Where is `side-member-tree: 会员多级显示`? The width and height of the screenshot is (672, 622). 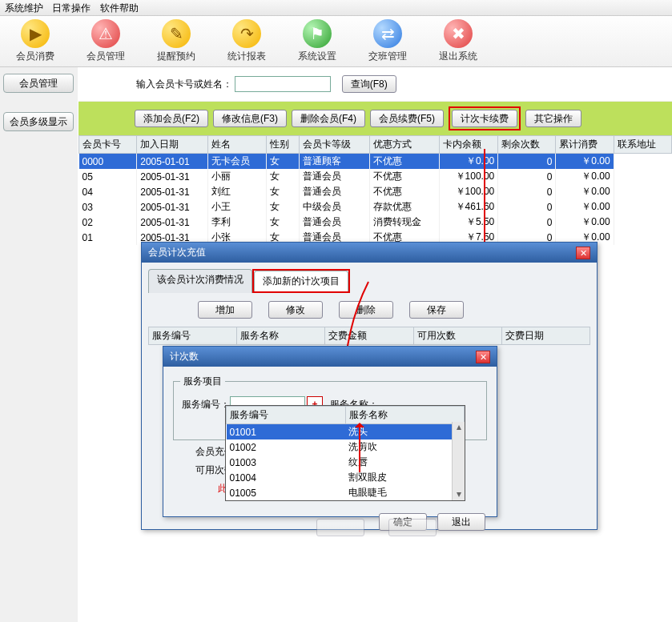
side-member-tree: 会员多级显示 is located at coordinates (38, 122).